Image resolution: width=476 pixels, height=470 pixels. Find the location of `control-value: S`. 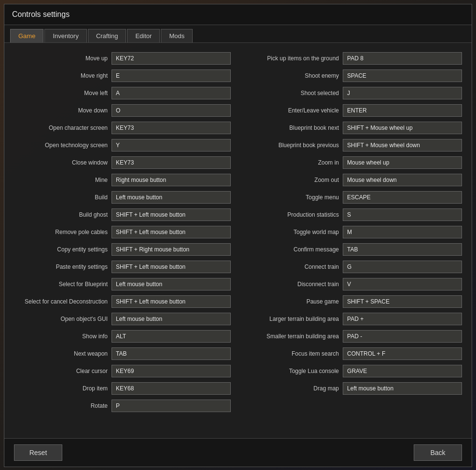

control-value: S is located at coordinates (403, 215).